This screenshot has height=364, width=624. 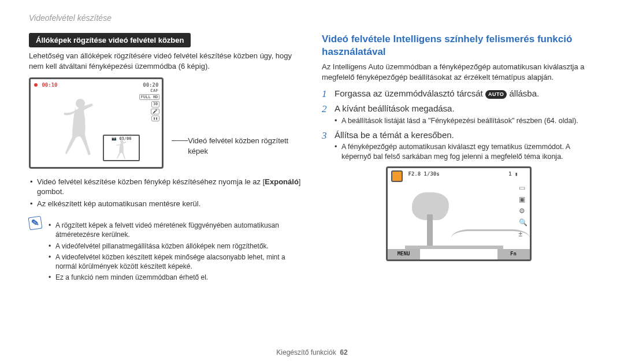 I want to click on shot-count: 1 ▮, so click(x=513, y=174).